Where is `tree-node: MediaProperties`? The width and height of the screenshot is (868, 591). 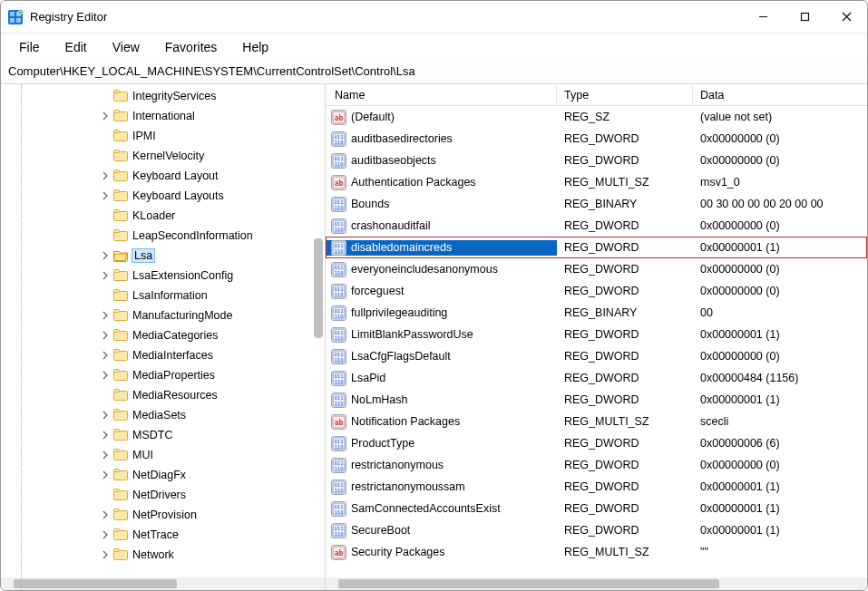 tree-node: MediaProperties is located at coordinates (163, 375).